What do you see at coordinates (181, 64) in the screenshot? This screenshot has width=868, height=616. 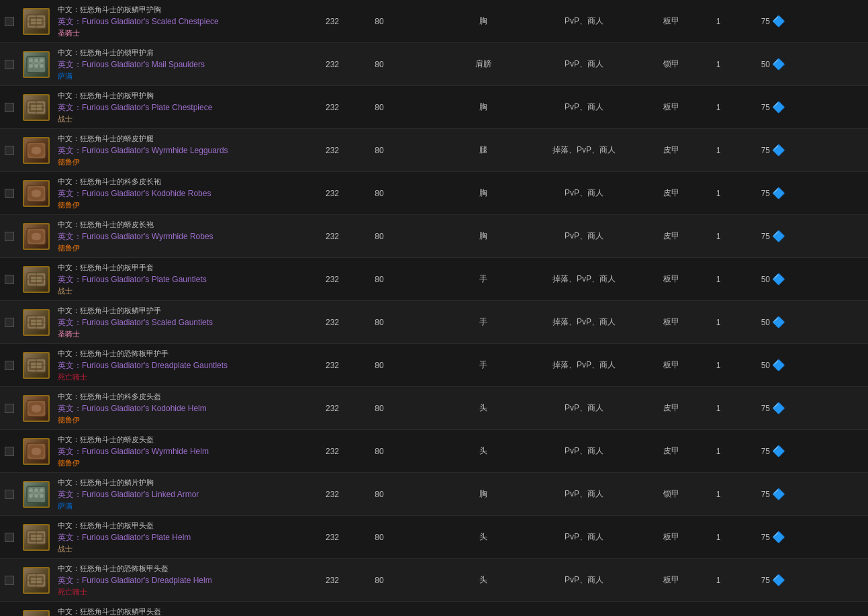 I see `item-name: 中文：狂怒角斗士的锁甲护肩 英文：Furious Gladiator's Mai…` at bounding box center [181, 64].